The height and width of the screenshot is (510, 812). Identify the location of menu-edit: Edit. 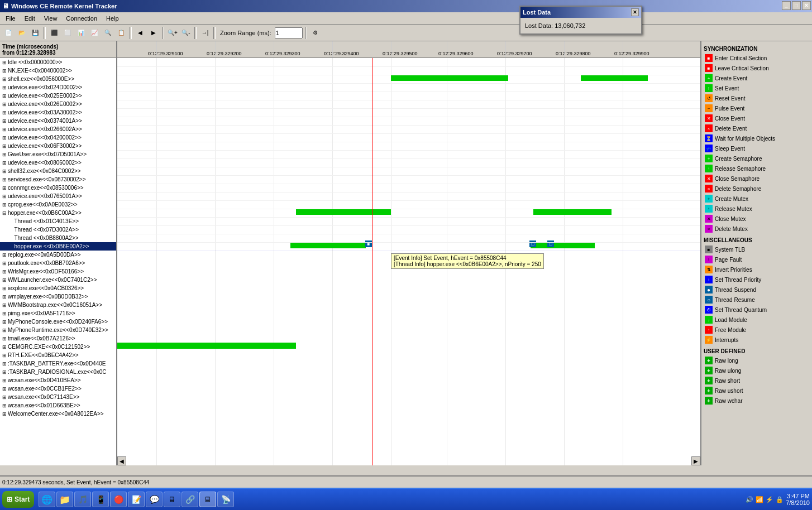
(30, 18).